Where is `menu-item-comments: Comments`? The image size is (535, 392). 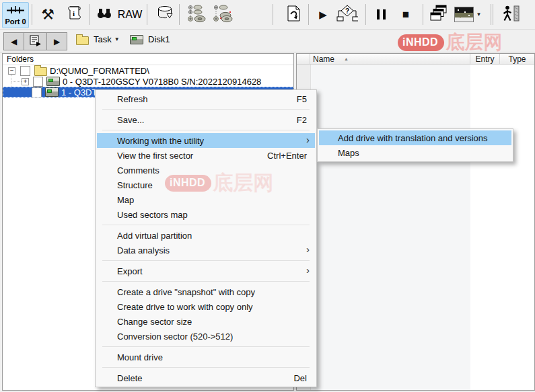 menu-item-comments: Comments is located at coordinates (206, 170).